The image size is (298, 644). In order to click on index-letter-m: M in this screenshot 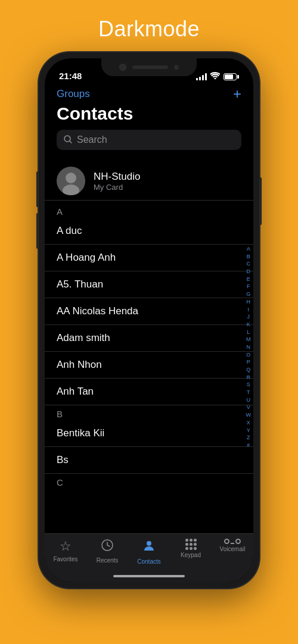, I will do `click(249, 340)`.